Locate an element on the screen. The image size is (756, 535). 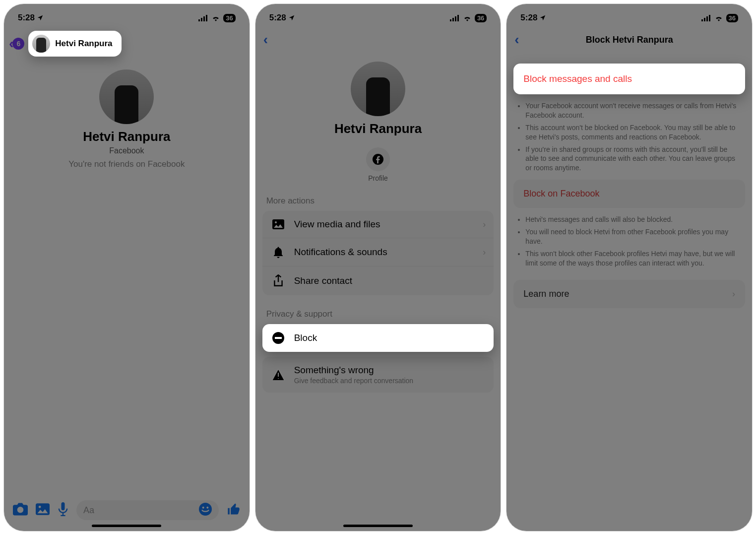
profile-link: Profile is located at coordinates (378, 165).